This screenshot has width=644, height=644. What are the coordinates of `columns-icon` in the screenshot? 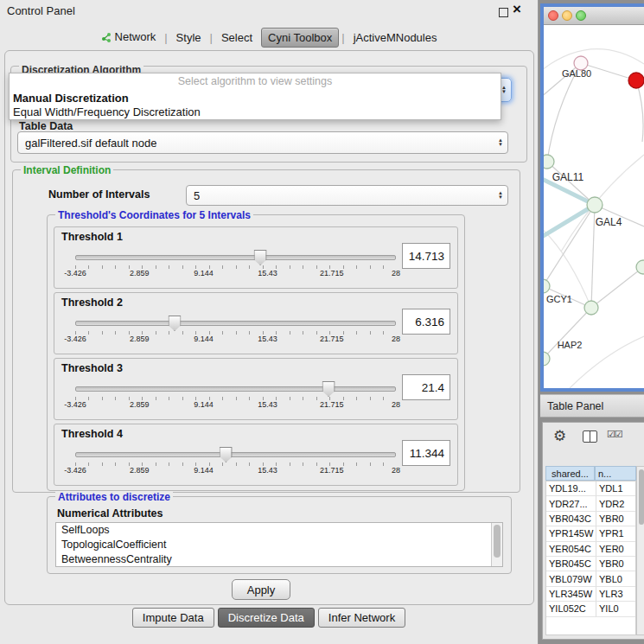 It's located at (590, 437).